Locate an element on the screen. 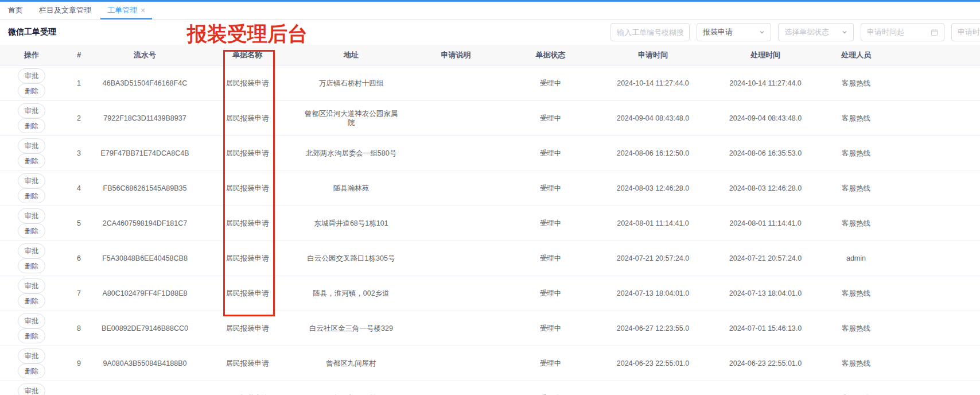 This screenshot has height=395, width=980. col-header-operation: 操作 is located at coordinates (32, 55).